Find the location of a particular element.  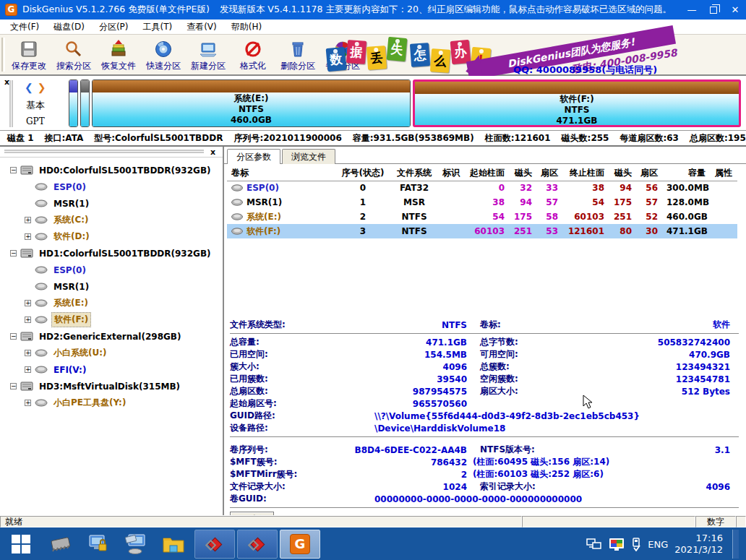

partition-block-esp is located at coordinates (74, 103).